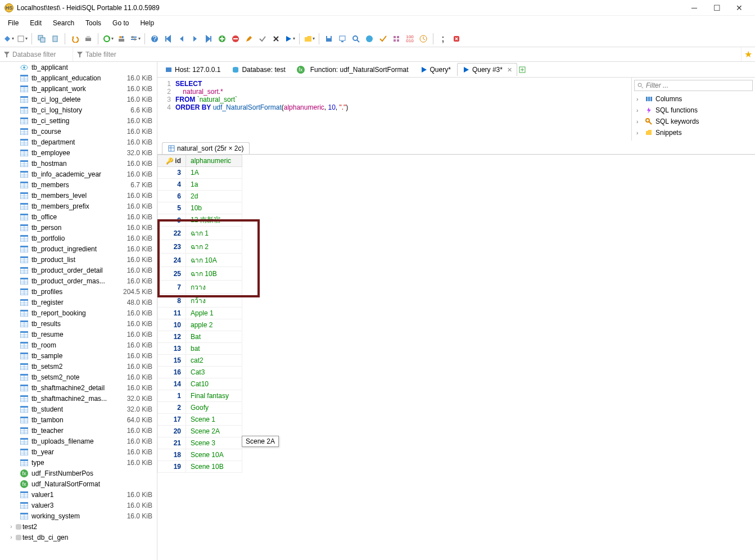  I want to click on check2-button, so click(383, 39).